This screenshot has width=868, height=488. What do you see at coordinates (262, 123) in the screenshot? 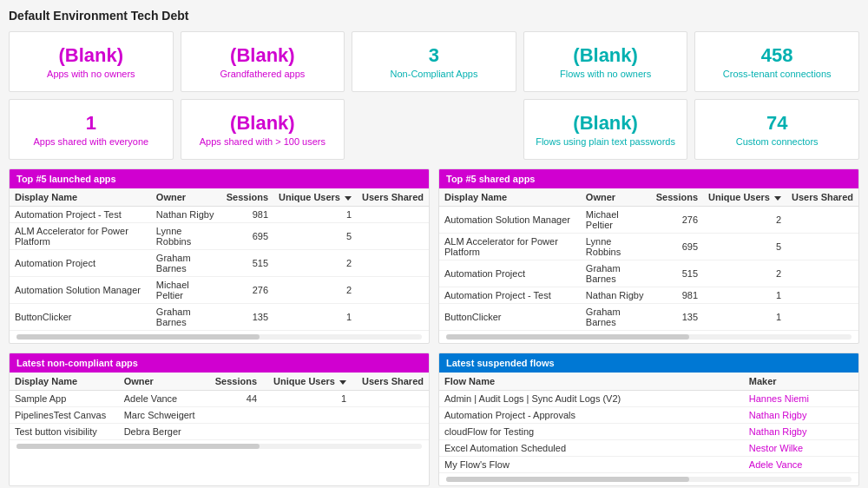
I see `metric-value-shared-100: (Blank)` at bounding box center [262, 123].